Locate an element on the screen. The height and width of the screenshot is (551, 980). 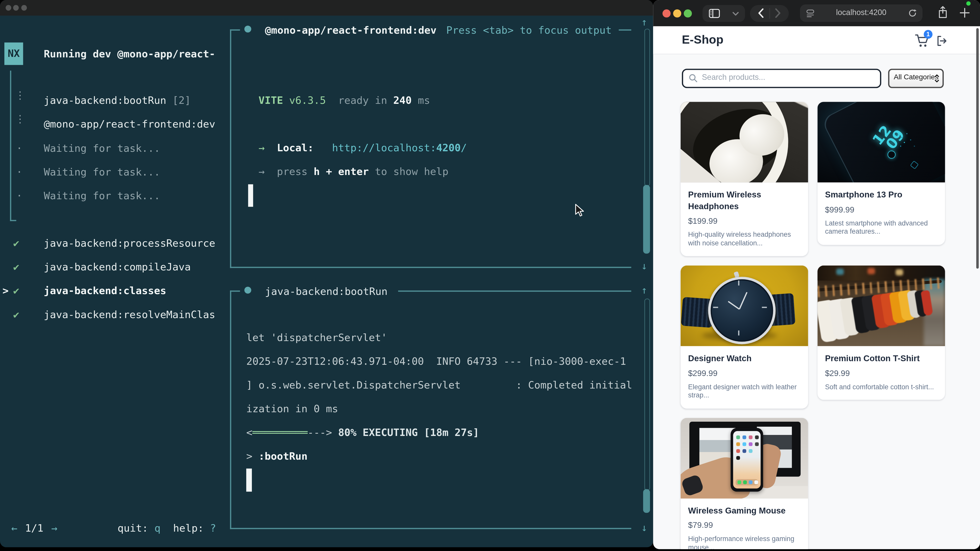
search-input: Search products... is located at coordinates (781, 78).